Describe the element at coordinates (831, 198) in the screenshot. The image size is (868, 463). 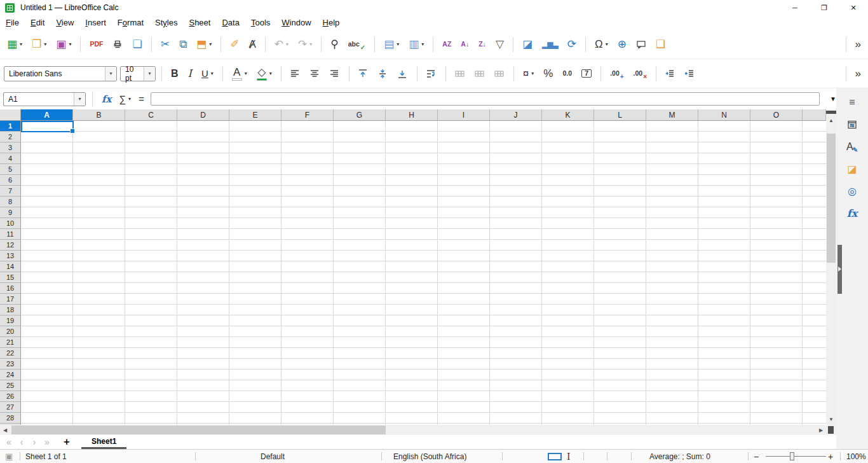
I see `vertical-scrollbar-thumb` at that location.